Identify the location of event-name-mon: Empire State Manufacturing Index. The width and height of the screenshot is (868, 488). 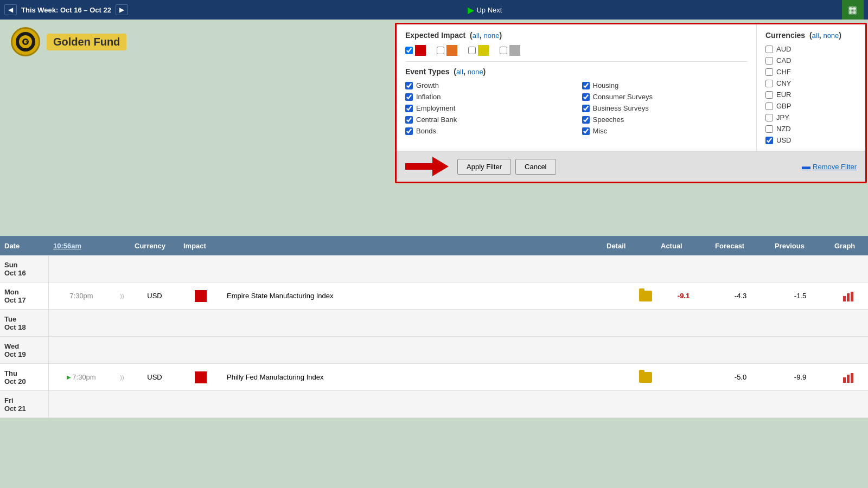
(280, 296).